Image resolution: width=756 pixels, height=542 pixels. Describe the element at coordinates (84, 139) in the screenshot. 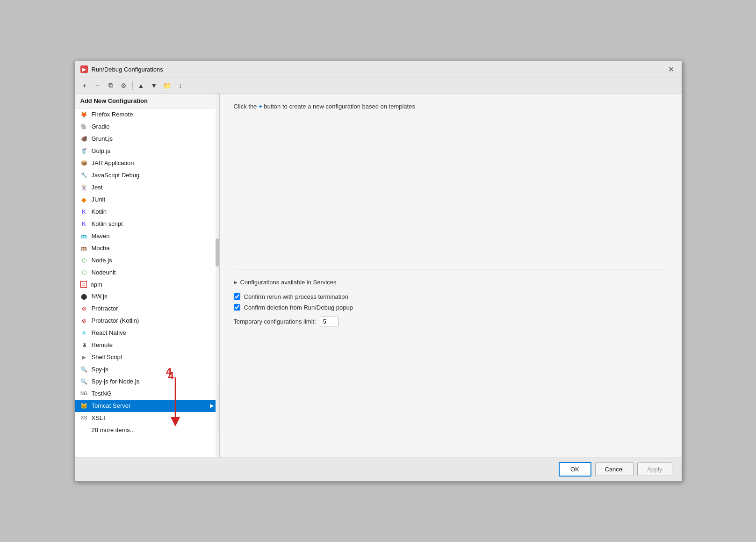

I see `gruntjs-icon: 🐗` at that location.